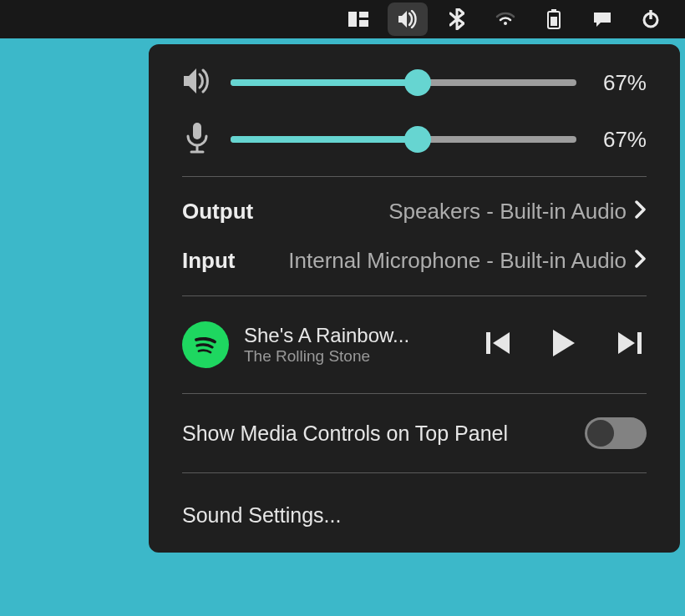 This screenshot has width=685, height=616. What do you see at coordinates (345, 434) in the screenshot?
I see `media-controls-toggle-label: Show Media Controls on Top Panel` at bounding box center [345, 434].